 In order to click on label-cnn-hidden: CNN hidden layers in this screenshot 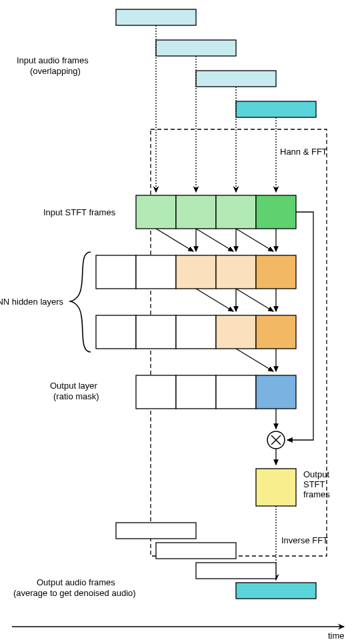, I will do `click(32, 301)`.